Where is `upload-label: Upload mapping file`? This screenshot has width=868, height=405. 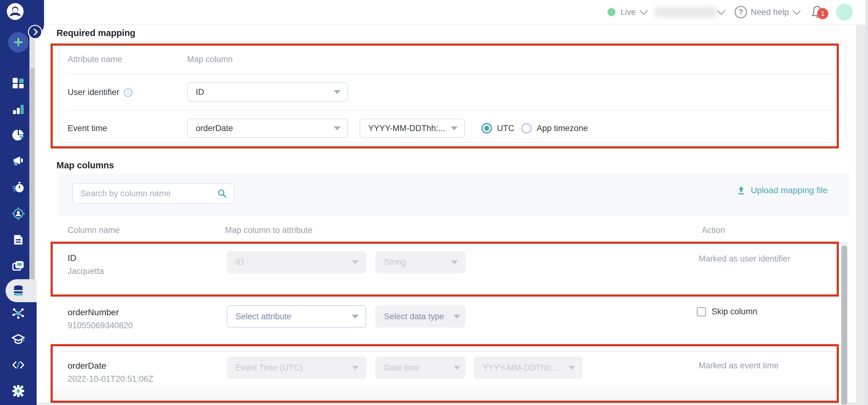
upload-label: Upload mapping file is located at coordinates (789, 190).